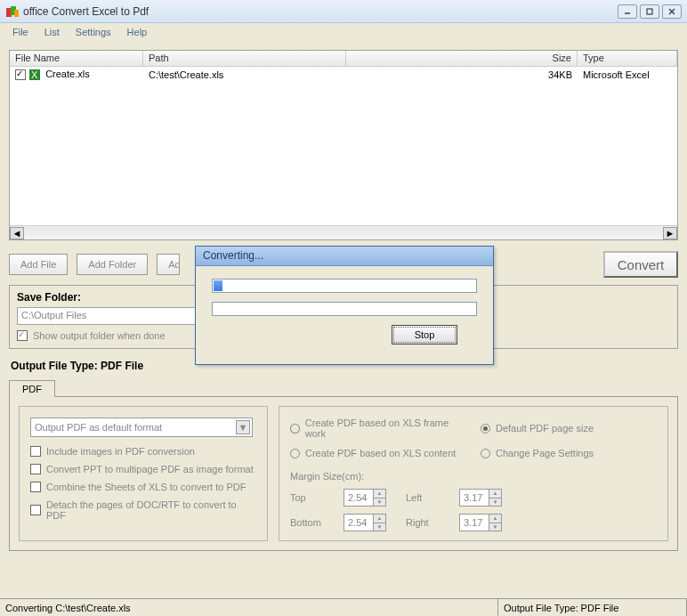  Describe the element at coordinates (36, 451) in the screenshot. I see `include-images-checkbox` at that location.